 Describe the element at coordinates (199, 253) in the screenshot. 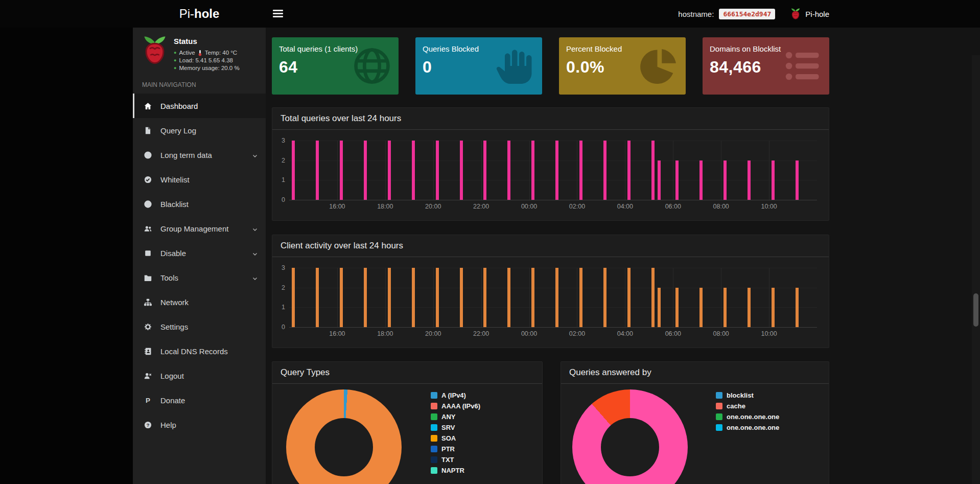

I see `sidebar-item-disable: Disable` at that location.